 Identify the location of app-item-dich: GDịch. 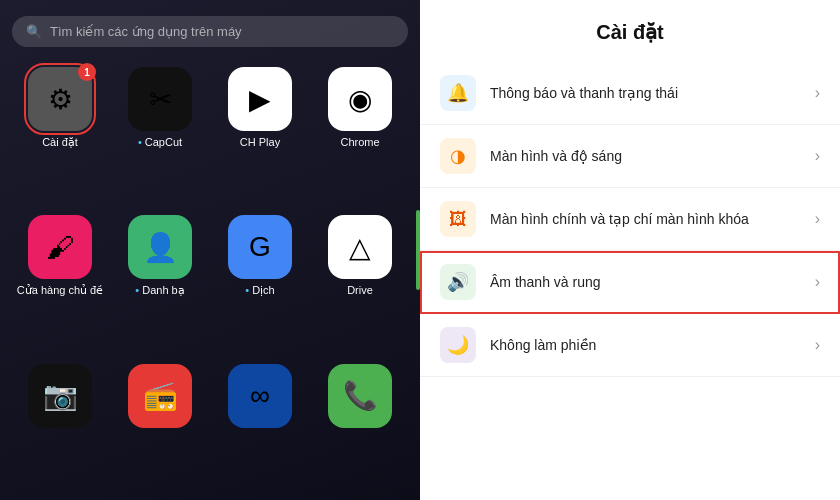
(260, 284).